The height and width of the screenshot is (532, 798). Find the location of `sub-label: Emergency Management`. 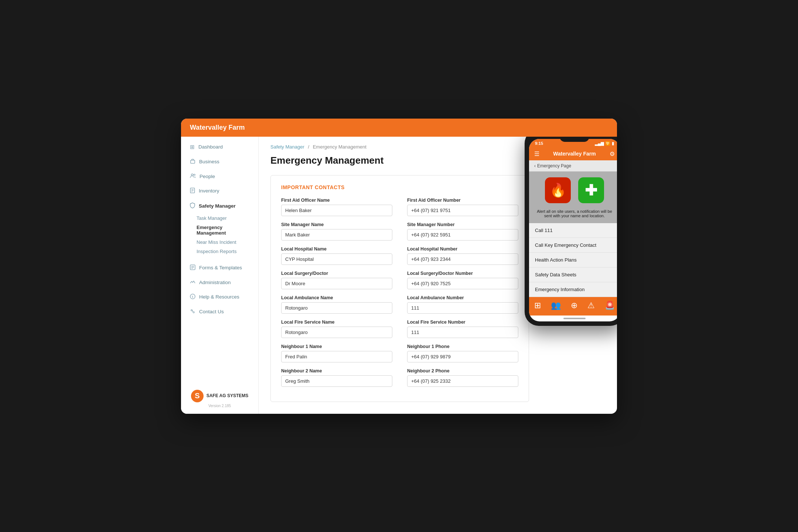

sub-label: Emergency Management is located at coordinates (211, 230).